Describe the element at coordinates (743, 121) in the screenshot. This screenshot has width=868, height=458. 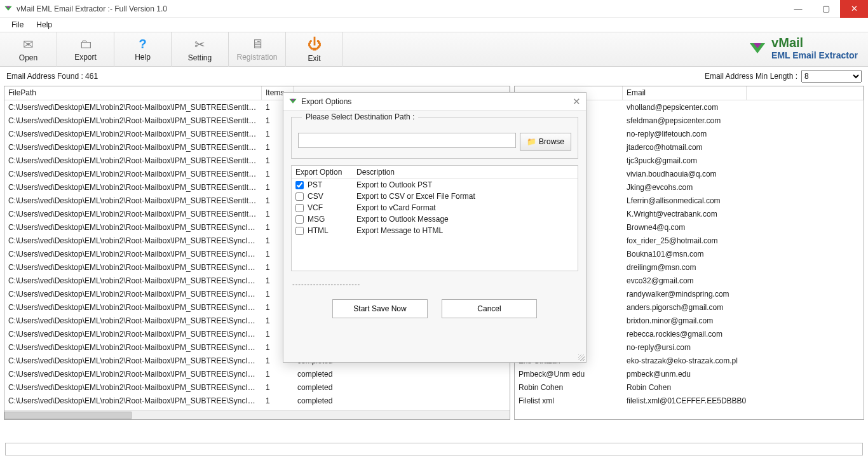
I see `cell-email: sfeldman@pepsicenter.com` at that location.